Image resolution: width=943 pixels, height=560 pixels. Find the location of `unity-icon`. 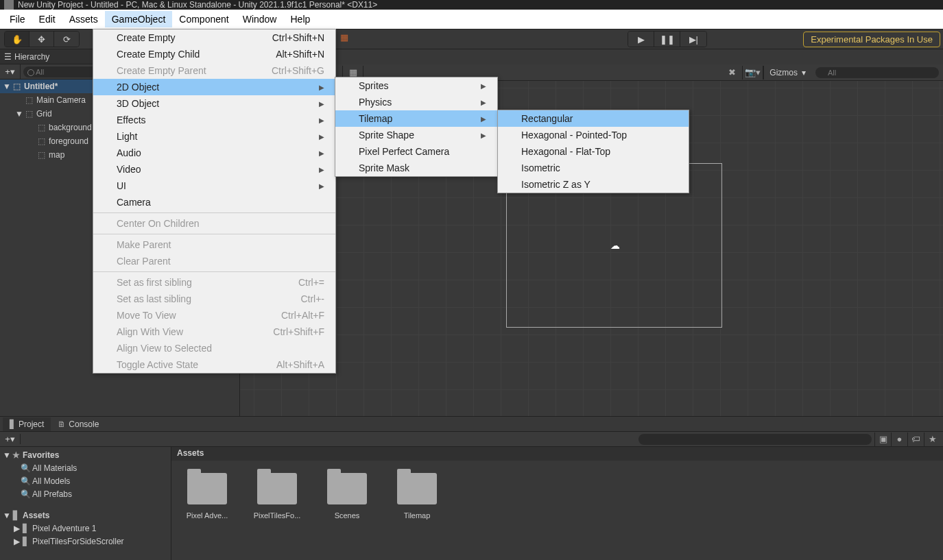

unity-icon is located at coordinates (9, 5).